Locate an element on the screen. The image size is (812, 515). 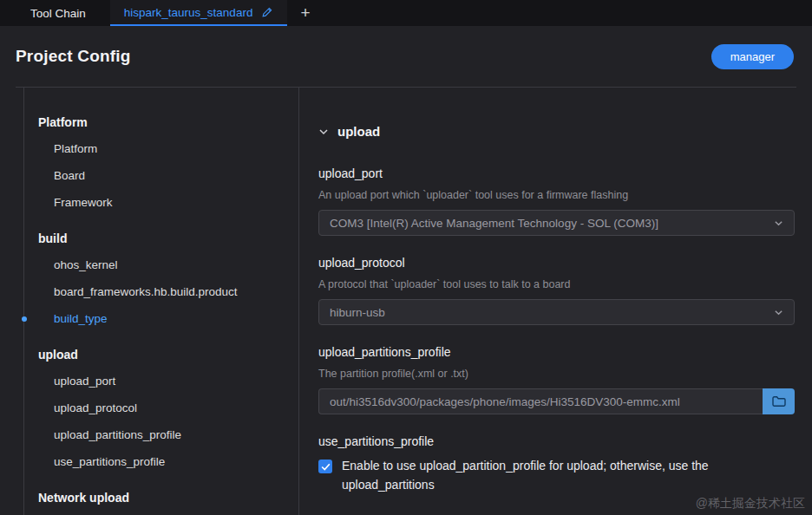
use-partitions-profile-checkbox is located at coordinates (325, 466).